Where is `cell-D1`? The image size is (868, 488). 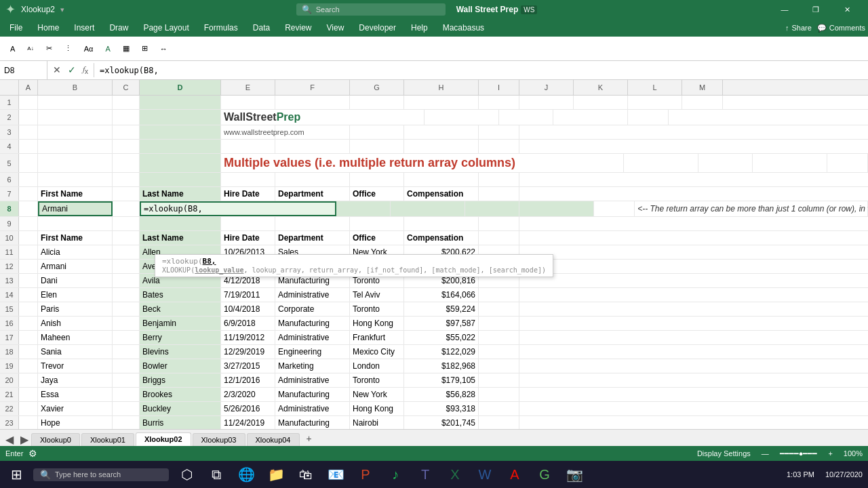
cell-D1 is located at coordinates (180, 102).